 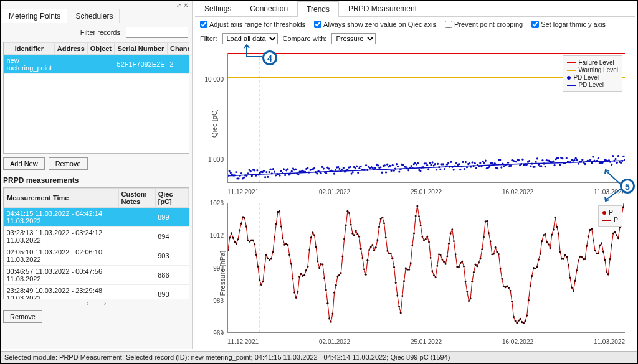 I want to click on tab-prpd-measurement: PRPD Measurement, so click(x=383, y=9).